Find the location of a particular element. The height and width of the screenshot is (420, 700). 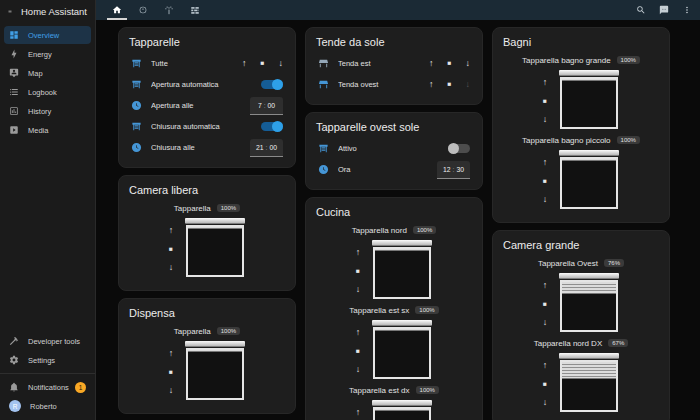

card-cucina: CucinaTapparella nord100%↑■↓Tapparella e… is located at coordinates (394, 308).